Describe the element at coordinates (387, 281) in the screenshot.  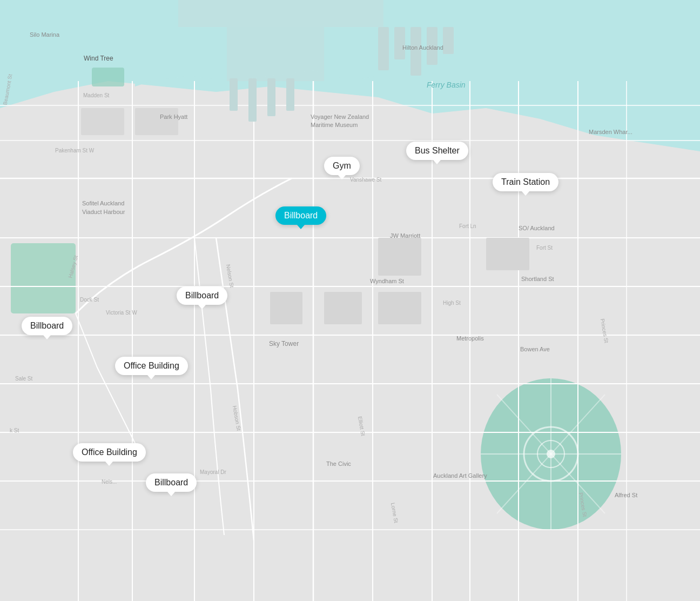
I see `svg-text: Wyndham St` at that location.